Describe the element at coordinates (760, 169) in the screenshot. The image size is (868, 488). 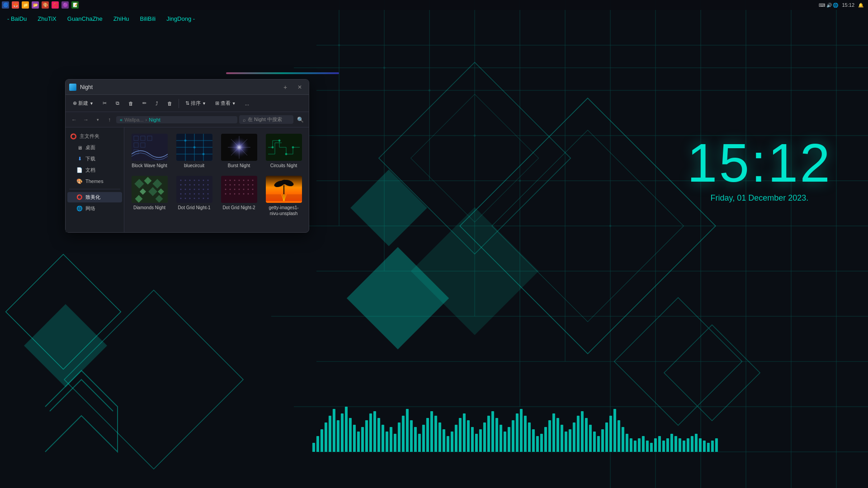
I see `clock-widget: 15:12 Friday, 01 December 2023.` at that location.